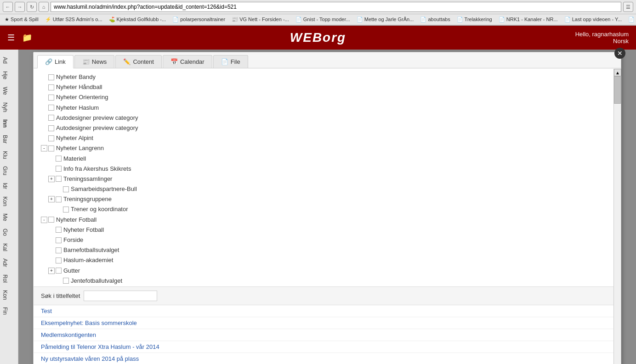 The height and width of the screenshot is (364, 636). I want to click on bookmark-item: 📄 polarpersonaltrainer, so click(199, 19).